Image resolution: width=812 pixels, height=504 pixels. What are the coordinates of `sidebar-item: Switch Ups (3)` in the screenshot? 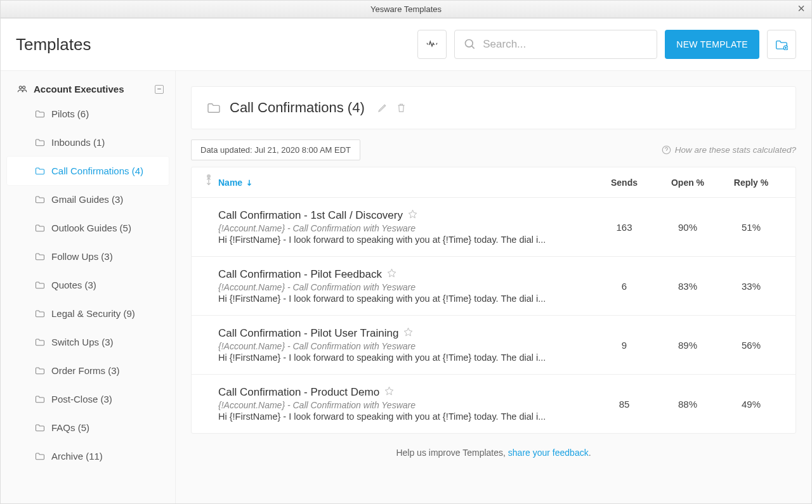 It's located at (88, 342).